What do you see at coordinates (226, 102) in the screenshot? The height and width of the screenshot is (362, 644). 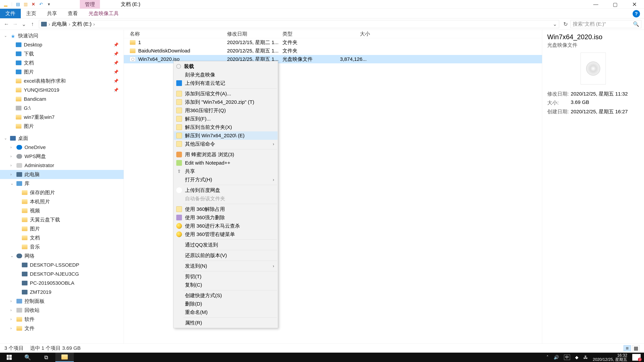 I see `context-menu-item: 添加到 "Win7x64_2020.zip" (T)` at bounding box center [226, 102].